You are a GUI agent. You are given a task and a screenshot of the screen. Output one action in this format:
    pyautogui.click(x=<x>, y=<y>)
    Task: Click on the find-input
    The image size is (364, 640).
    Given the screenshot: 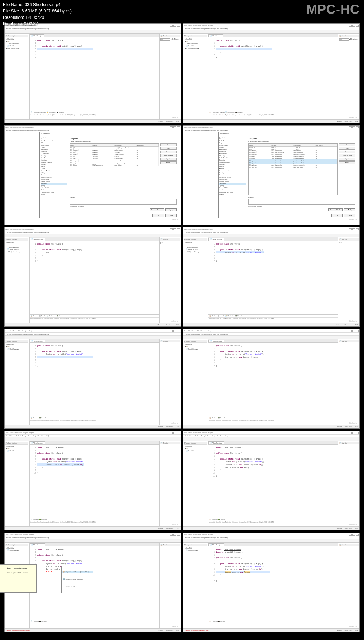 What is the action you would take?
    pyautogui.click(x=165, y=40)
    